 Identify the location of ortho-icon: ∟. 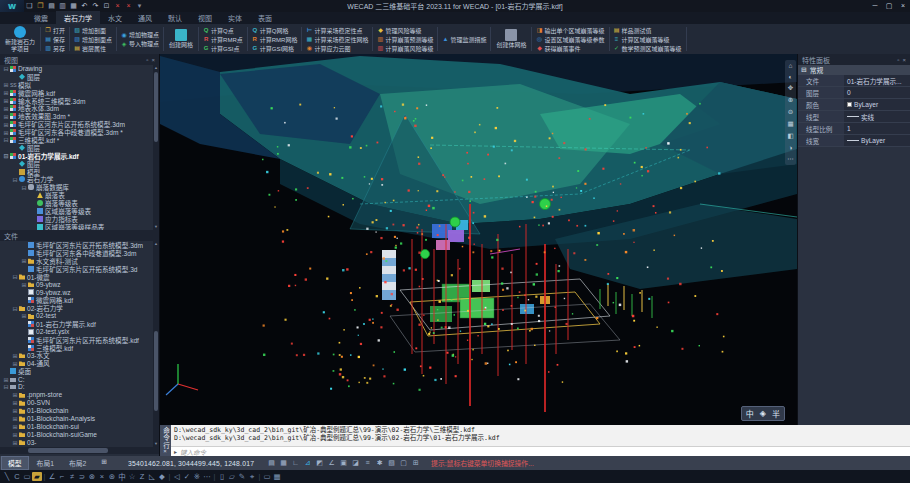
(296, 463).